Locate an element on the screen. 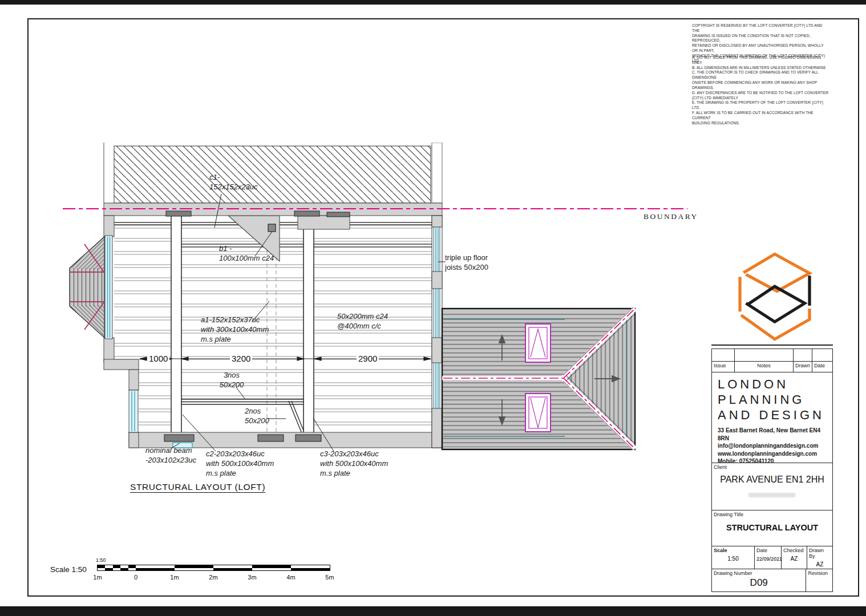 The height and width of the screenshot is (616, 866). annotation-a1-beam: a1-152x152x37uc with 300x100x40mm m.s pl… is located at coordinates (235, 330).